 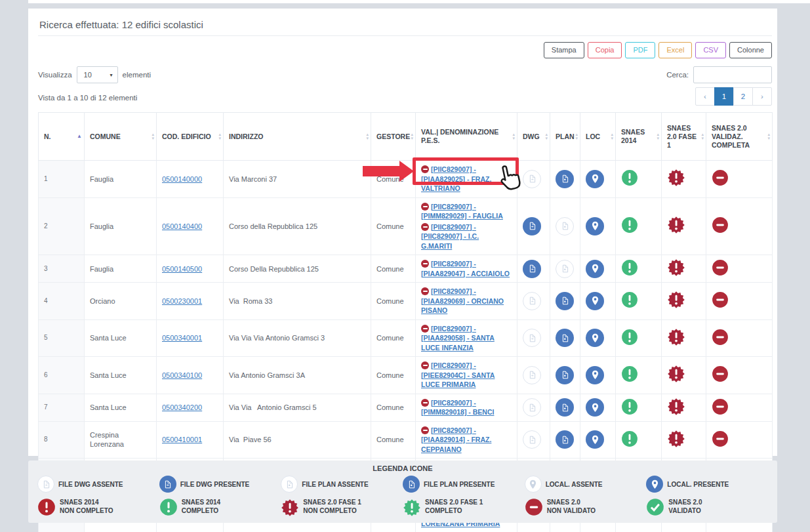 What do you see at coordinates (462, 211) in the screenshot?
I see `pes-link: [PIIC829007] - [PIMM829029] - FAUGLIA` at bounding box center [462, 211].